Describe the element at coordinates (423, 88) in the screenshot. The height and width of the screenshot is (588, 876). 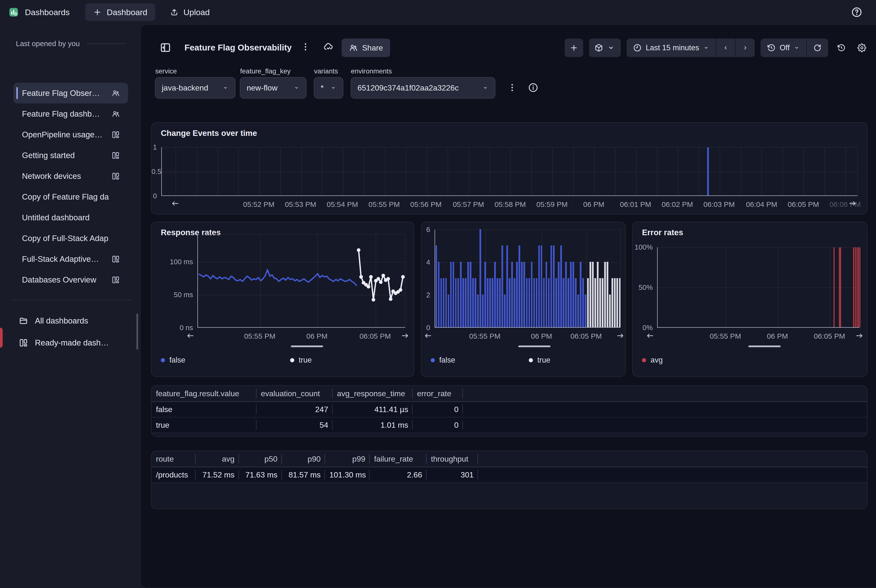
I see `environments-filter-dropdown: 651209c374a1f02aa2a3226c` at that location.